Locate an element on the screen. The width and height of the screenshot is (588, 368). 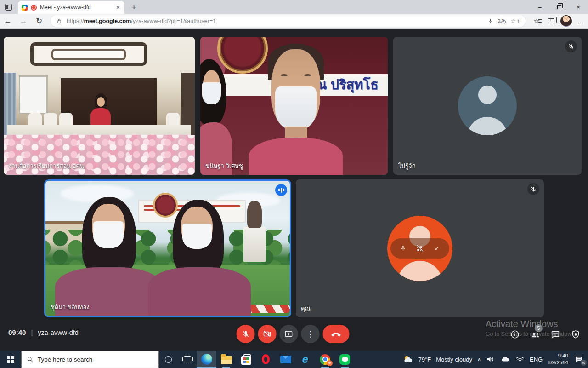
notification-count-badge: 6 is located at coordinates (583, 362).